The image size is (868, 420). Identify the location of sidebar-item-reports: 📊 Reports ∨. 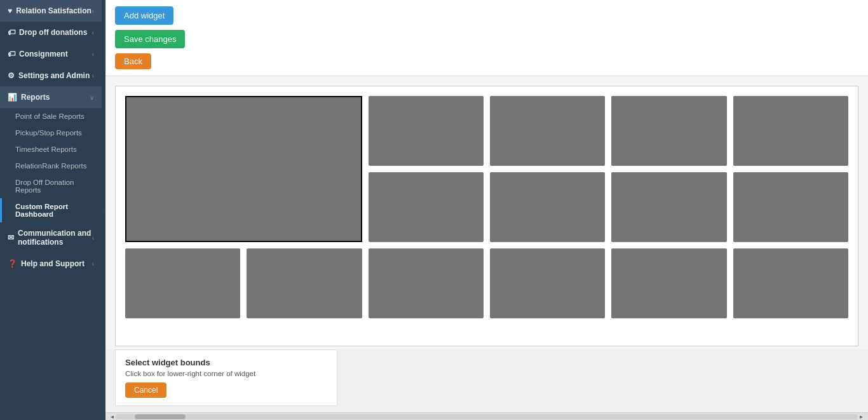
(51, 97).